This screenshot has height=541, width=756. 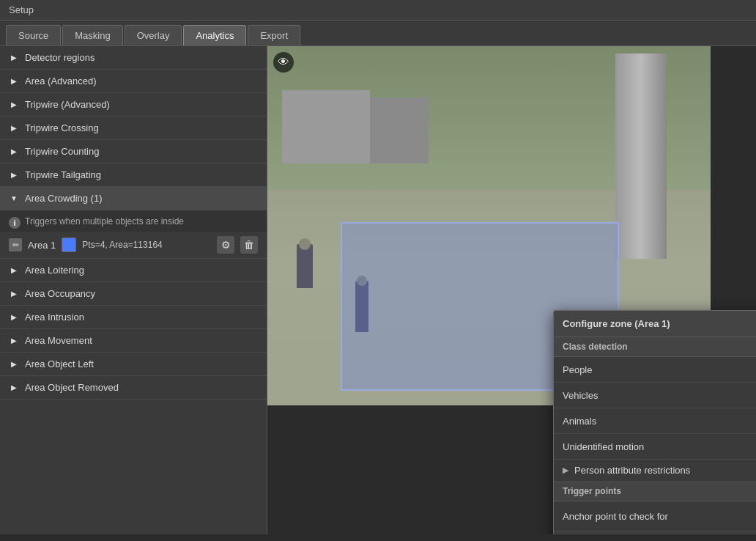 I want to click on title-bar: Setup, so click(x=378, y=10).